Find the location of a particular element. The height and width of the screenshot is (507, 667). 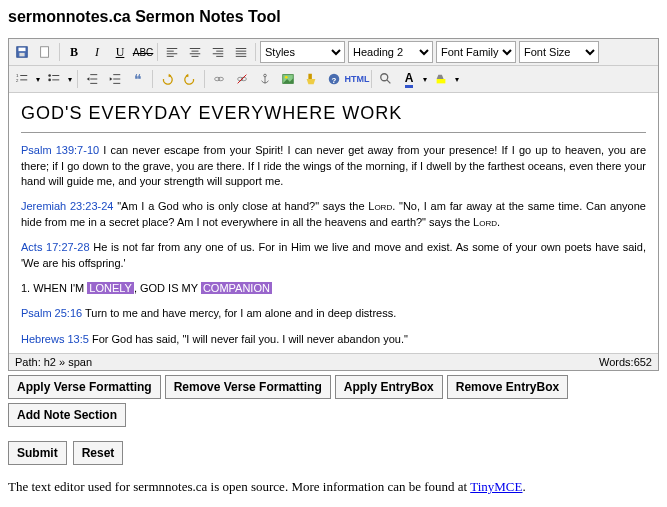

verse-ref: Jeremiah 23:23-24 is located at coordinates (67, 206).